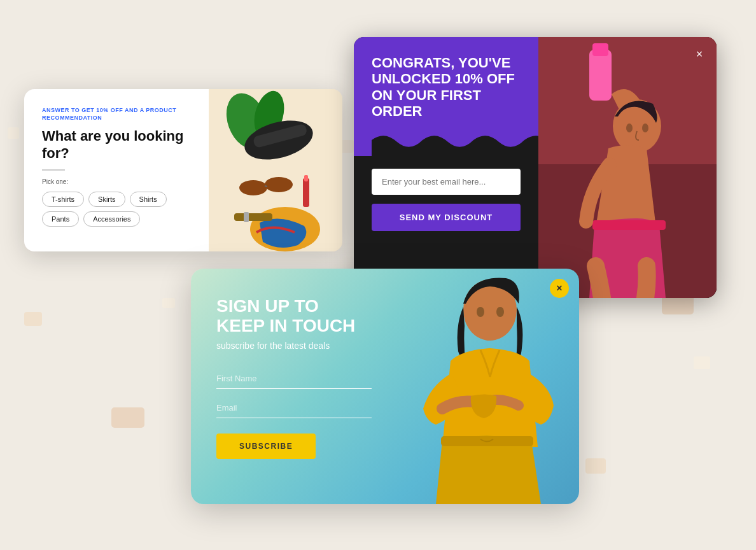  I want to click on quiz-title: What are you looking for?, so click(118, 145).